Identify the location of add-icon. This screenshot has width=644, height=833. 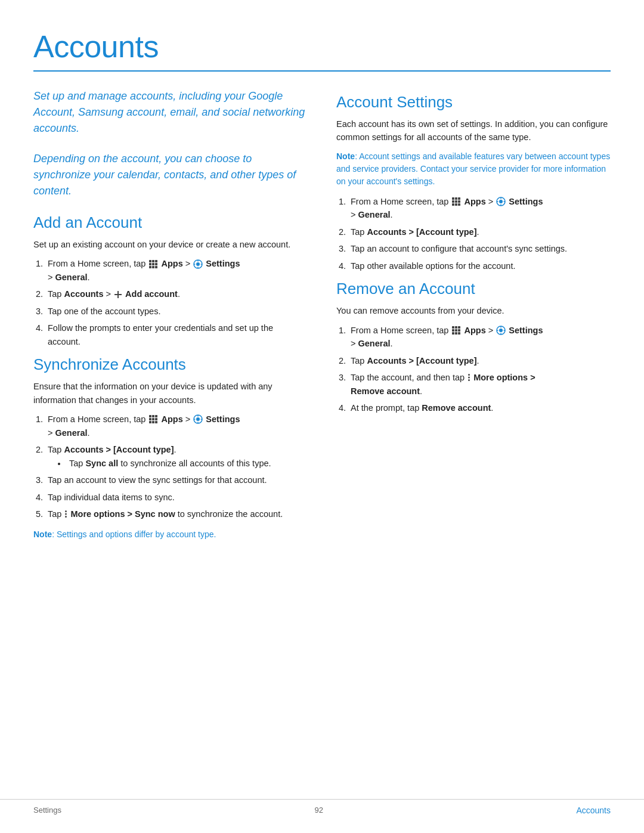
(118, 295).